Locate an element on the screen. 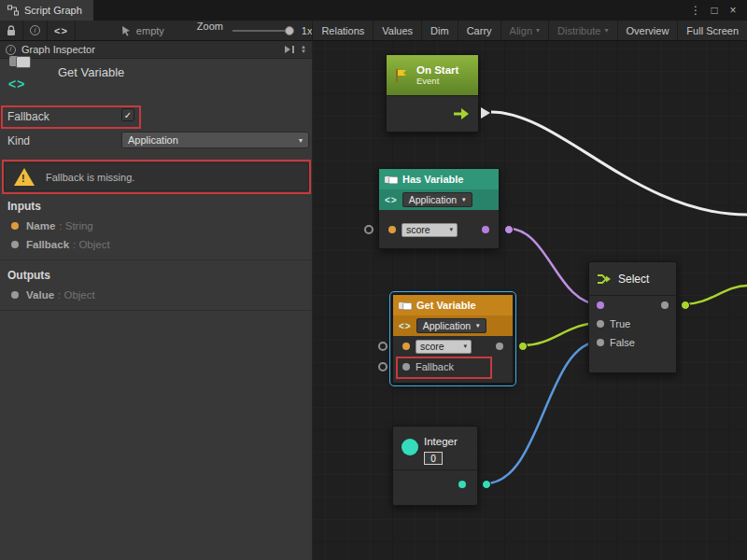 This screenshot has height=560, width=747. node-divider is located at coordinates (435, 470).